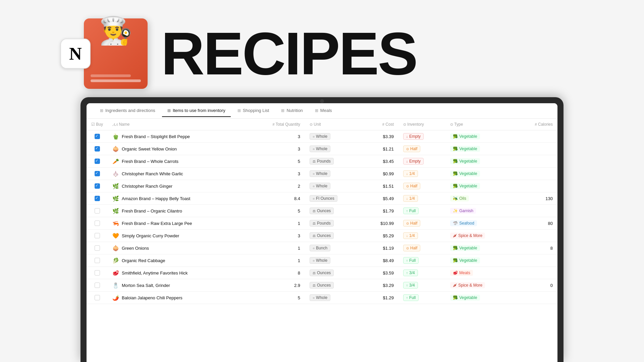 Image resolution: width=644 pixels, height=362 pixels. I want to click on cell-name: 🥩 Smithfield, Anytime Favorites Hick, so click(177, 273).